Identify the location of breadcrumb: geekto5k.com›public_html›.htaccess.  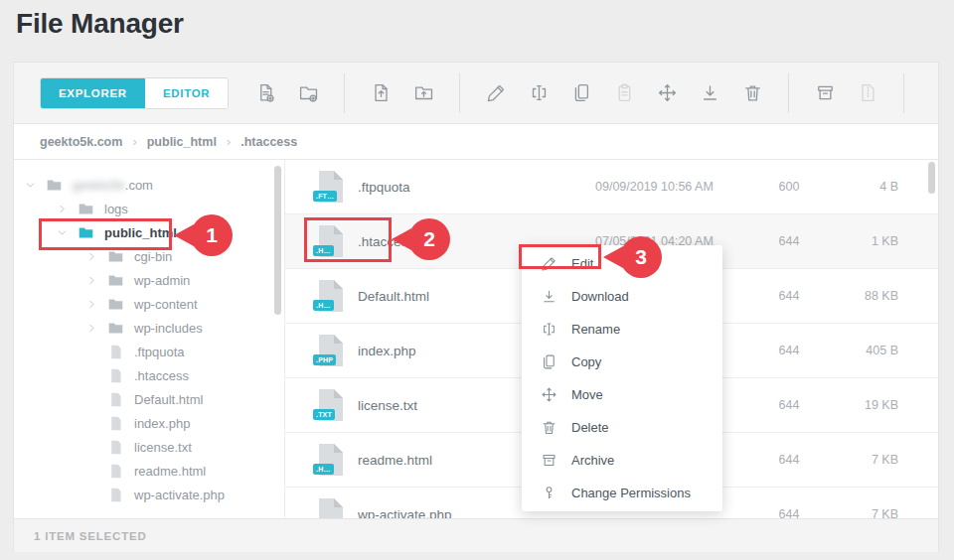
(476, 142).